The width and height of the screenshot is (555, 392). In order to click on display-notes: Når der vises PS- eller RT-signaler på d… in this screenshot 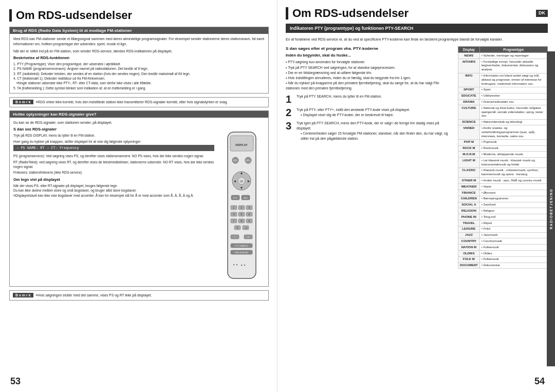, I will do `click(114, 191)`.